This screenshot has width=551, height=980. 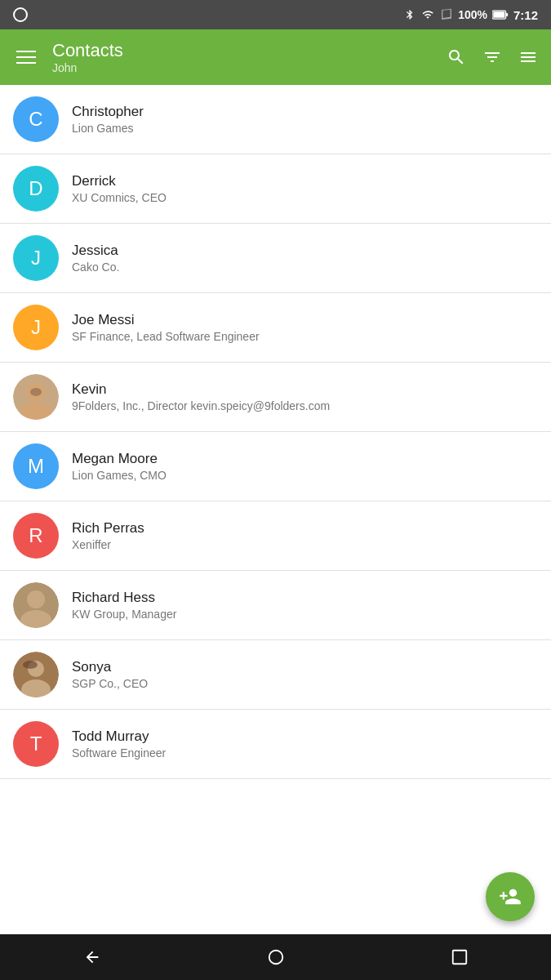 I want to click on contact-item-todd-murray: TTodd MurraySoftware Engineer, so click(x=276, y=745).